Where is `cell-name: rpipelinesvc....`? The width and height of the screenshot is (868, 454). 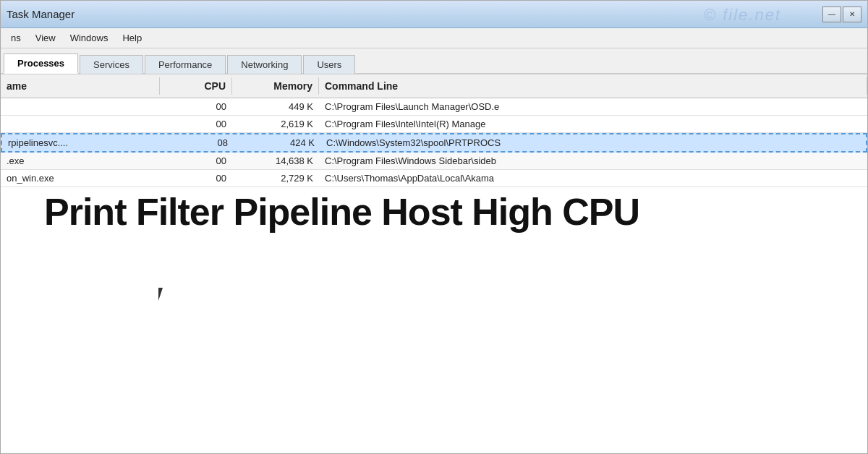 cell-name: rpipelinesvc.... is located at coordinates (82, 143).